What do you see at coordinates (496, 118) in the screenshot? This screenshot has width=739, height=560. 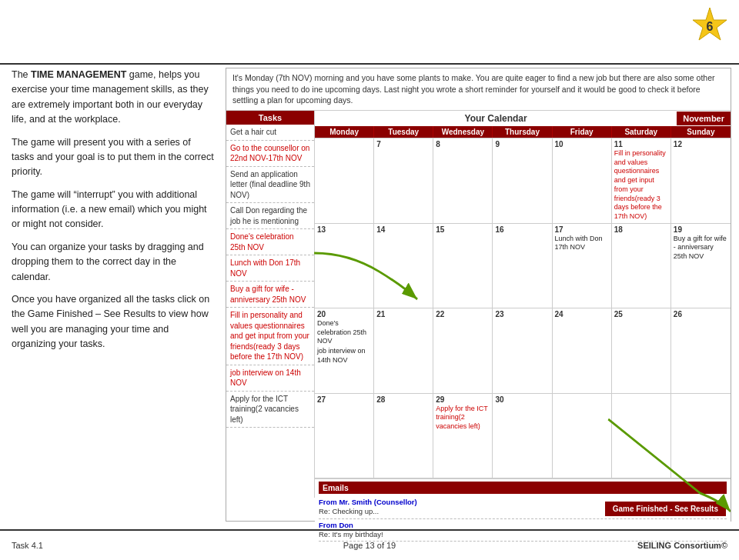 I see `calendar-title: Your Calendar` at bounding box center [496, 118].